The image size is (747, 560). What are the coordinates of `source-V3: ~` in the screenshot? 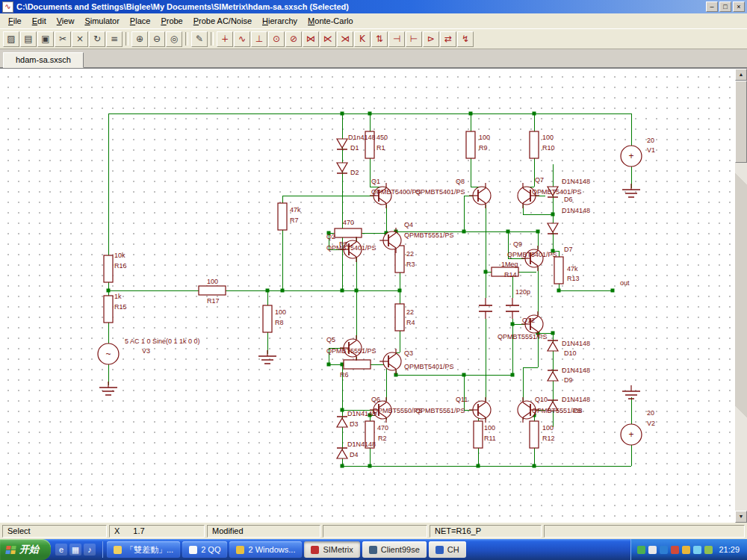 It's located at (108, 354).